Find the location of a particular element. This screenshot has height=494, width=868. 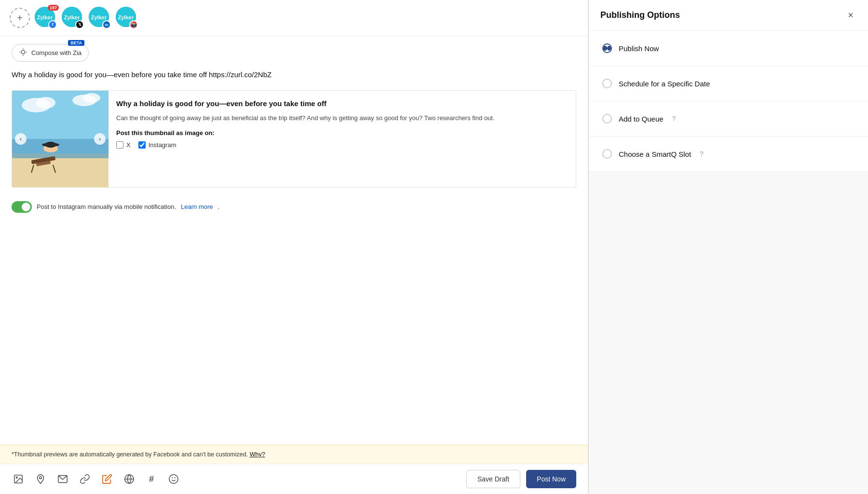

thumbnail-notice: *Thumbnail previews are automatically ge… is located at coordinates (294, 454).